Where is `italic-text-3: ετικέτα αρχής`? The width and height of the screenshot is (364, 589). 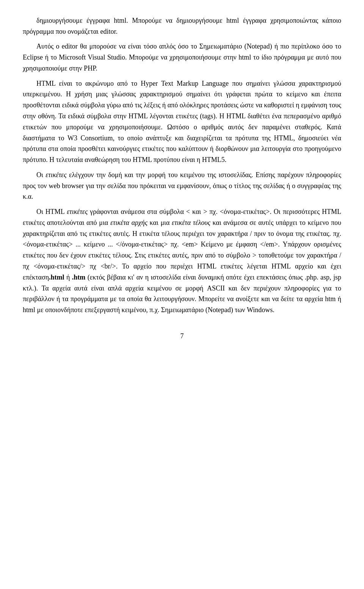
italic-text-3: ετικέτα αρχής is located at coordinates (129, 223).